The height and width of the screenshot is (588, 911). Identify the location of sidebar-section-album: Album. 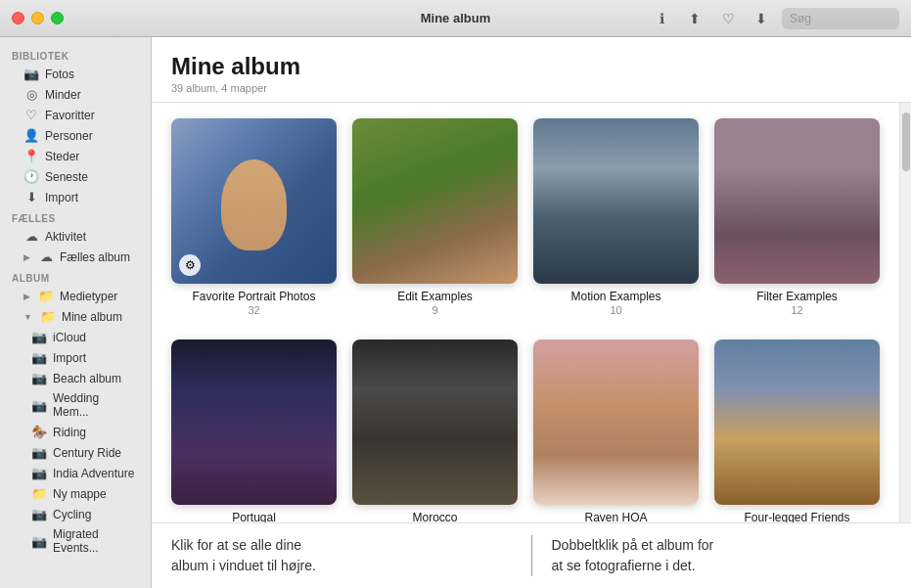
(75, 276).